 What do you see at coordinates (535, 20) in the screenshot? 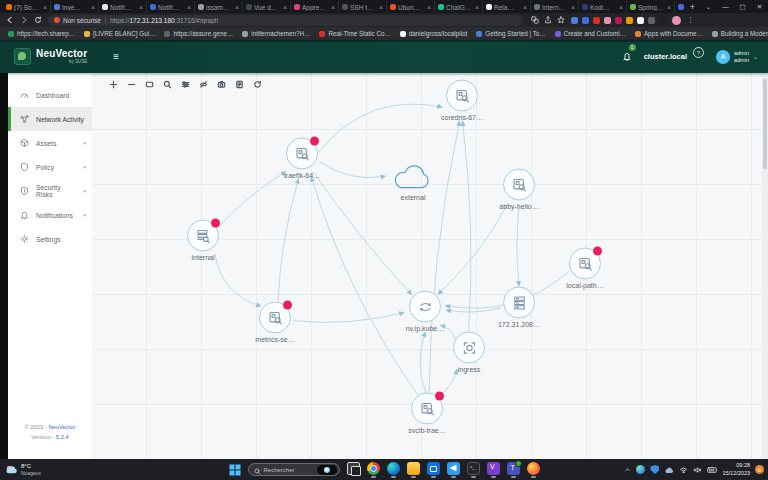
I see `translate-icon` at bounding box center [535, 20].